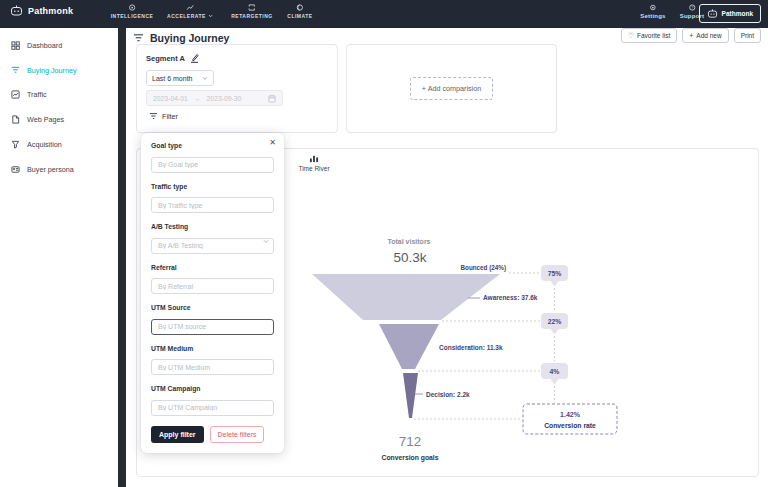 This screenshot has height=487, width=768. What do you see at coordinates (212, 327) in the screenshot?
I see `utm-source-input` at bounding box center [212, 327].